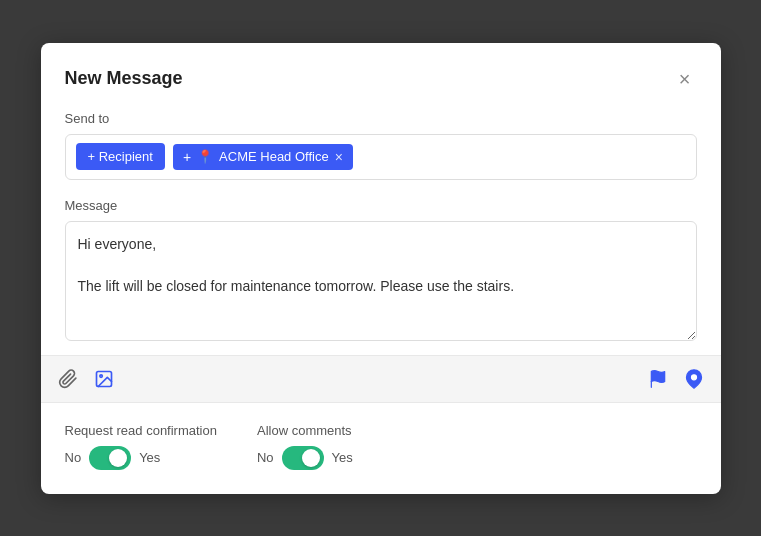 This screenshot has width=761, height=536. What do you see at coordinates (104, 379) in the screenshot?
I see `image-icon` at bounding box center [104, 379].